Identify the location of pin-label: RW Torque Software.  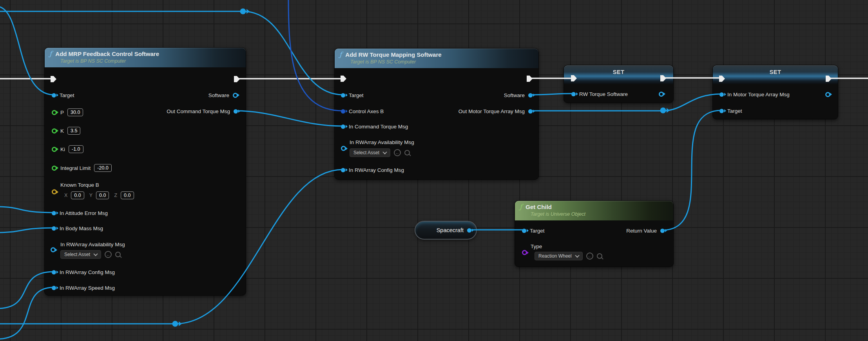
(603, 94).